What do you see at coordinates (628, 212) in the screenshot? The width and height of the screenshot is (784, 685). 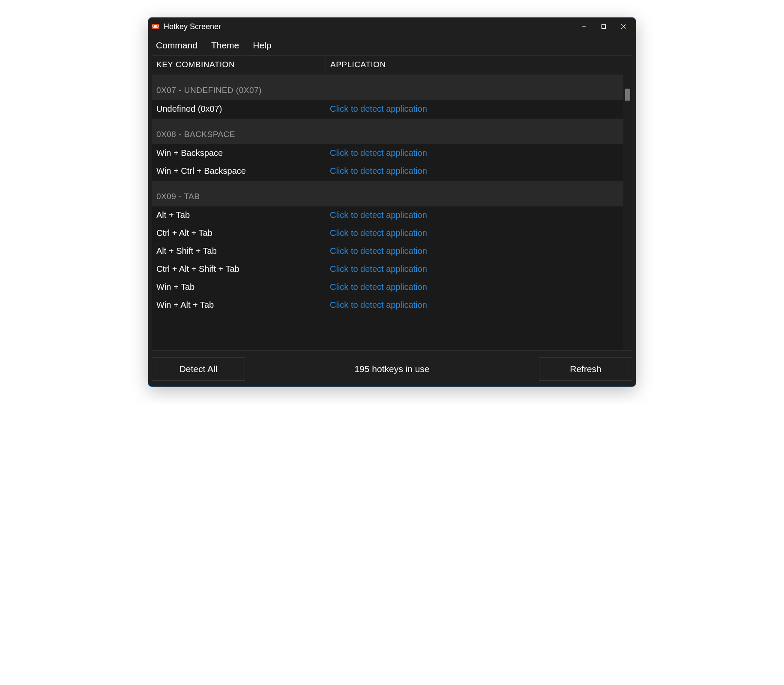 I see `scrollbar` at bounding box center [628, 212].